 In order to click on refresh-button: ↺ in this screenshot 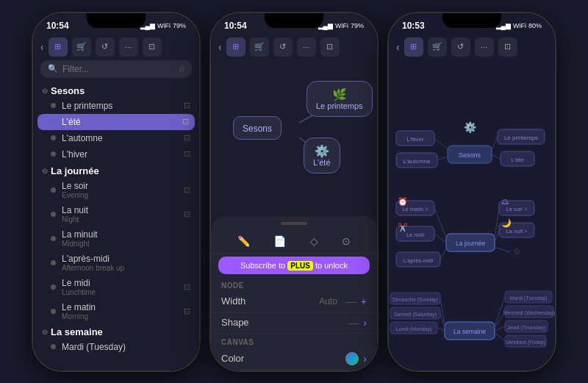, I will do `click(105, 47)`.